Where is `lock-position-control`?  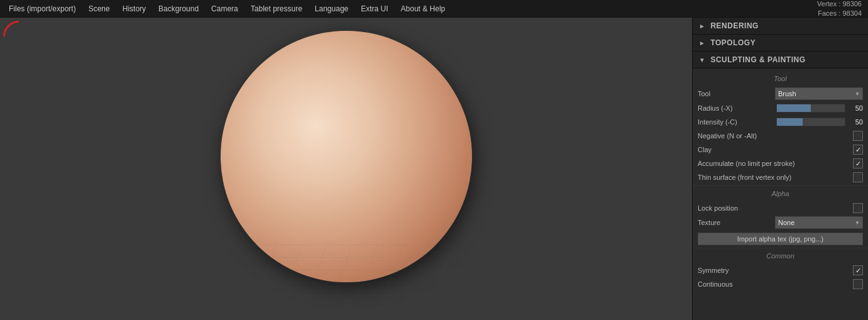 lock-position-control is located at coordinates (858, 208).